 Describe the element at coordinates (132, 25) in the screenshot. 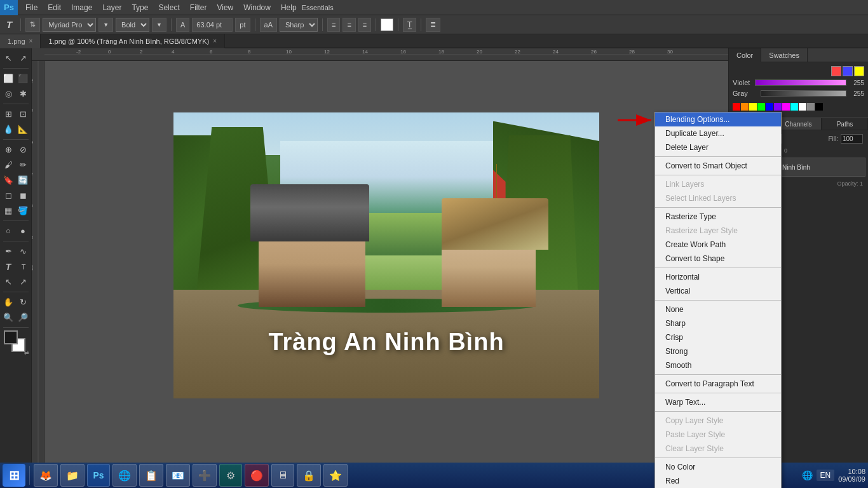

I see `font-style-select: Bold` at that location.